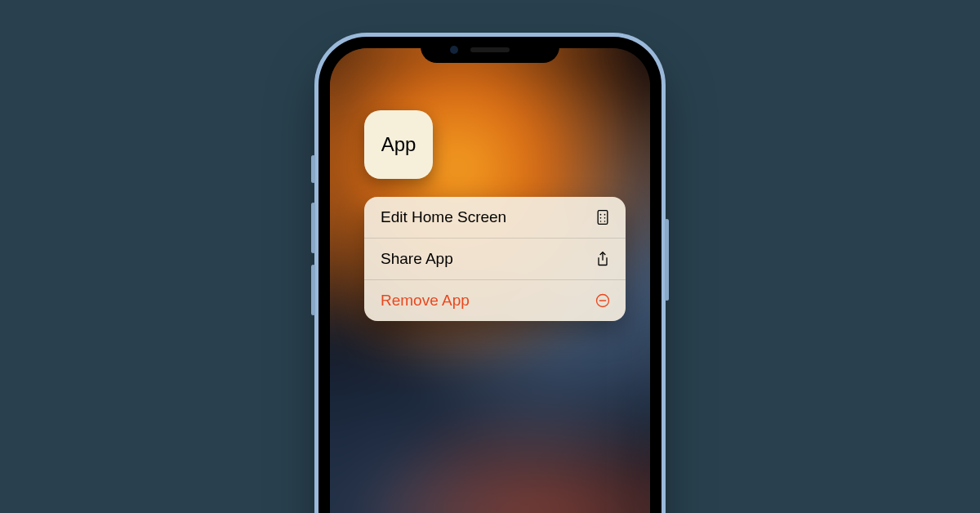  What do you see at coordinates (495, 301) in the screenshot?
I see `menu-item-remove-app: Remove App` at bounding box center [495, 301].